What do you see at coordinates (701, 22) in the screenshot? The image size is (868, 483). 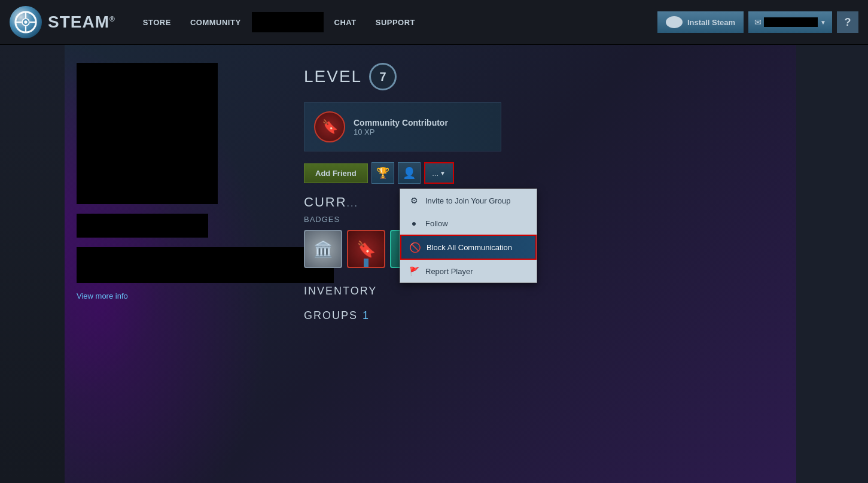 I see `install-steam-button: Install Steam` at bounding box center [701, 22].